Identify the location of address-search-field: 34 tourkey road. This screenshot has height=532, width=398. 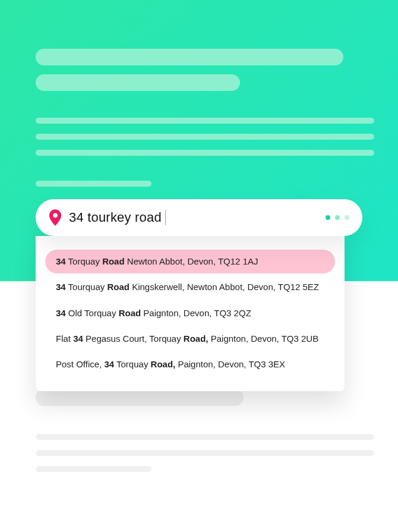
(199, 218).